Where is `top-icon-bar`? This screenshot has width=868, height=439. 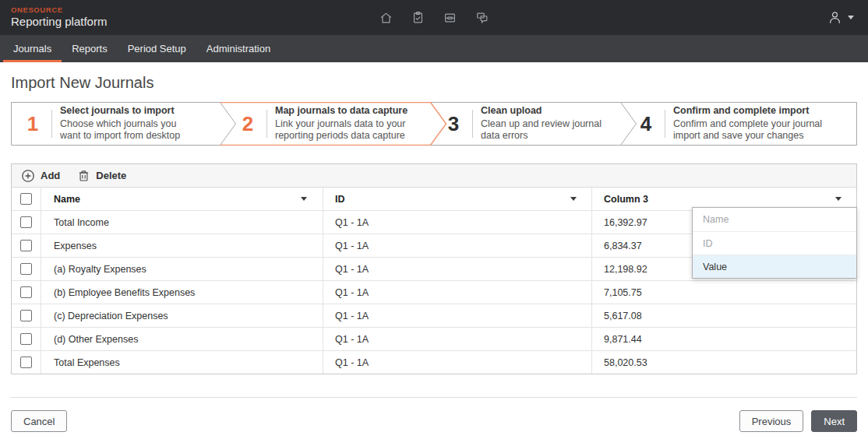
top-icon-bar is located at coordinates (435, 17).